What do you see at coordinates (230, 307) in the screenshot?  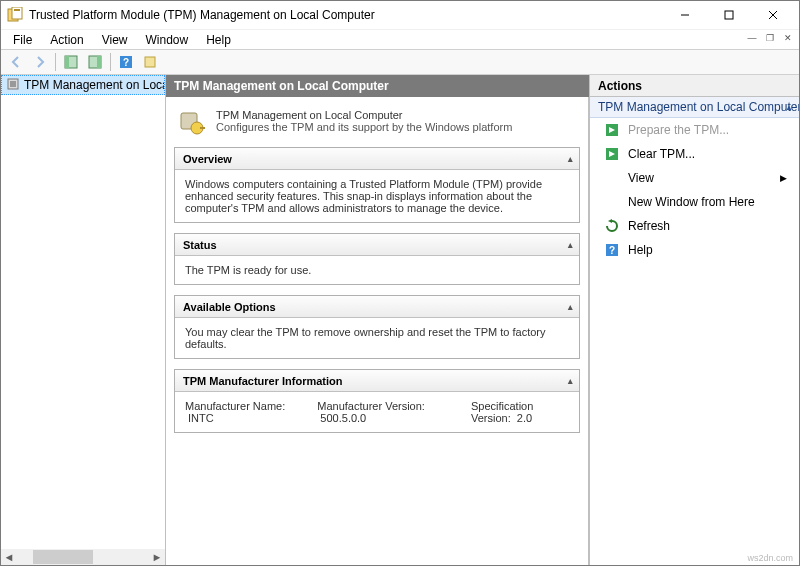 I see `options-heading-label: Available Options` at bounding box center [230, 307].